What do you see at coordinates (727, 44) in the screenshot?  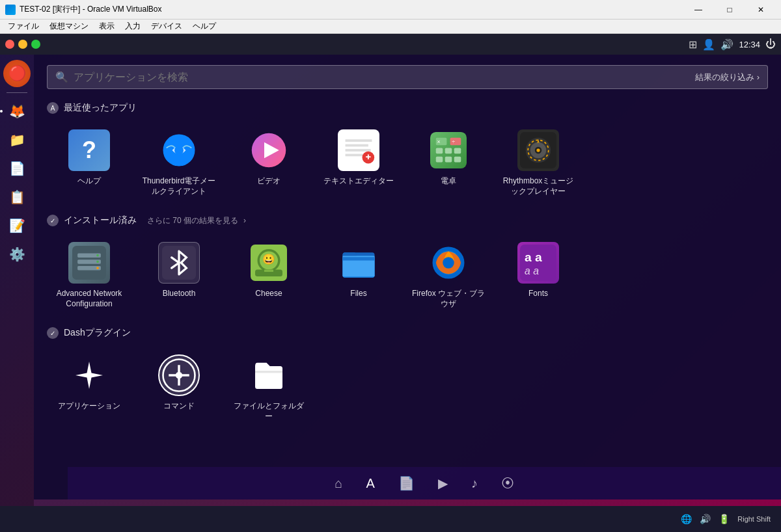 I see `vm-volume-icon: 🔊` at bounding box center [727, 44].